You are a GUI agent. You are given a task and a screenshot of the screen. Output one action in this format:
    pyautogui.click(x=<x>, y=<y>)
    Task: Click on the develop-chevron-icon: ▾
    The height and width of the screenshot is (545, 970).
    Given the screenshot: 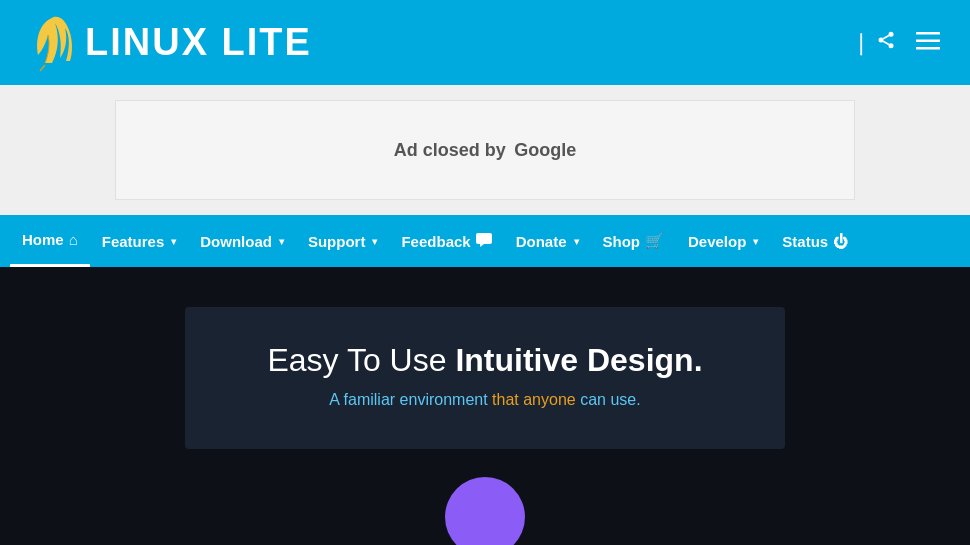 What is the action you would take?
    pyautogui.click(x=756, y=242)
    